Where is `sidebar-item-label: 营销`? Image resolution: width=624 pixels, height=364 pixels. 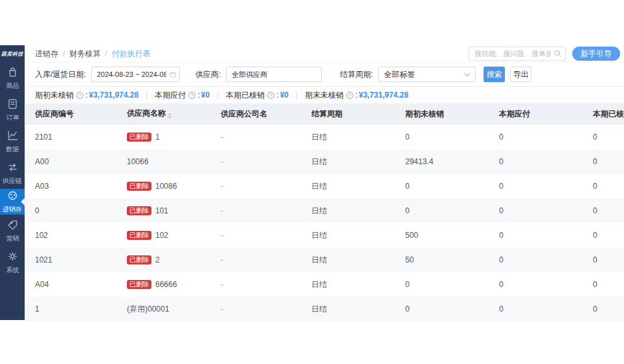
sidebar-item-label: 营销 is located at coordinates (12, 238).